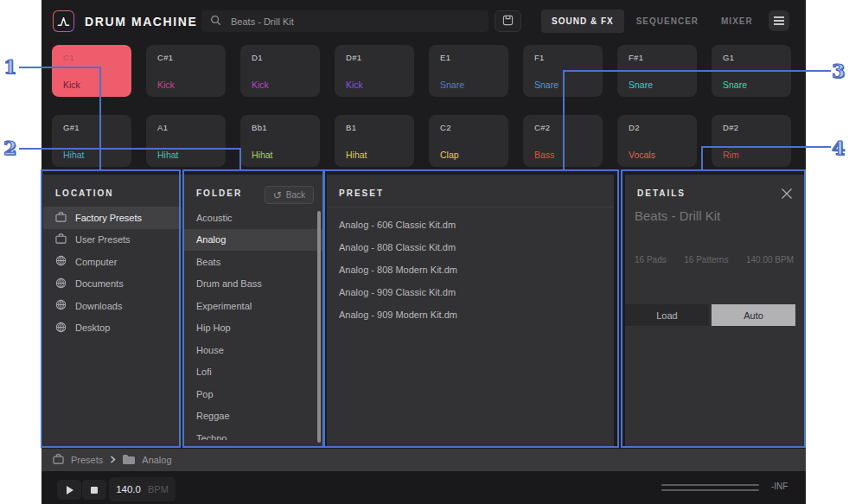  What do you see at coordinates (253, 306) in the screenshot?
I see `folder-item-experimental: Experimental` at bounding box center [253, 306].